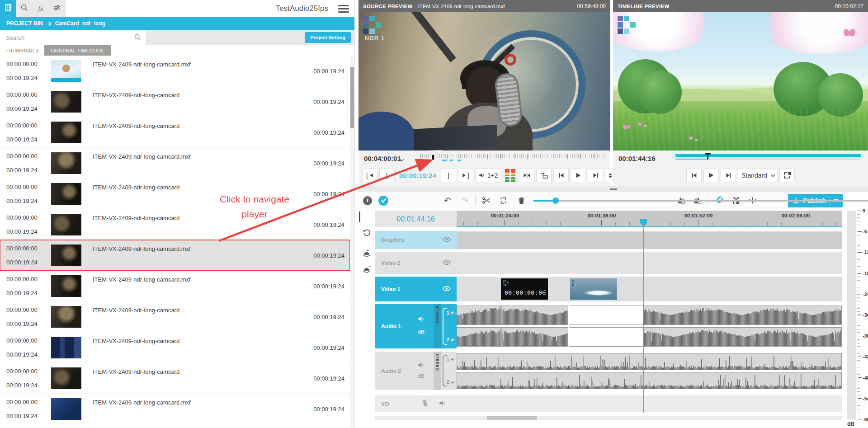 The height and width of the screenshot is (428, 868). Describe the element at coordinates (352, 242) in the screenshot. I see `bin-scrollbar` at that location.